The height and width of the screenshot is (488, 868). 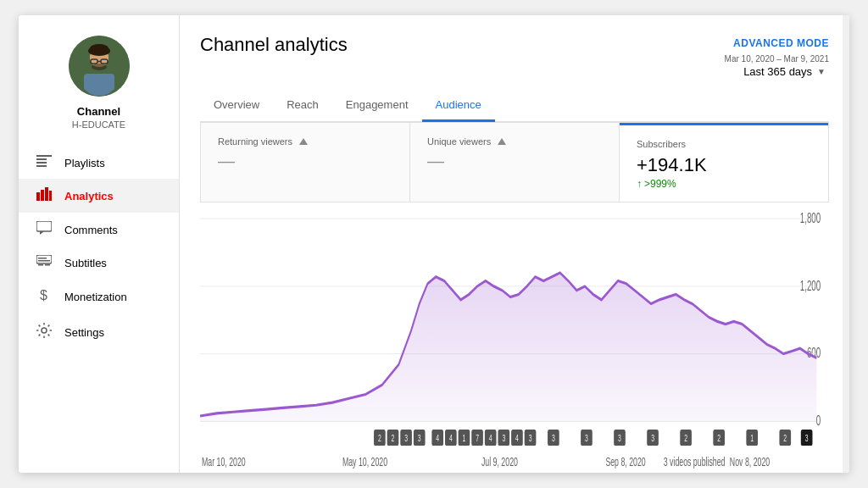 I want to click on dollar-icon: $, so click(x=44, y=297).